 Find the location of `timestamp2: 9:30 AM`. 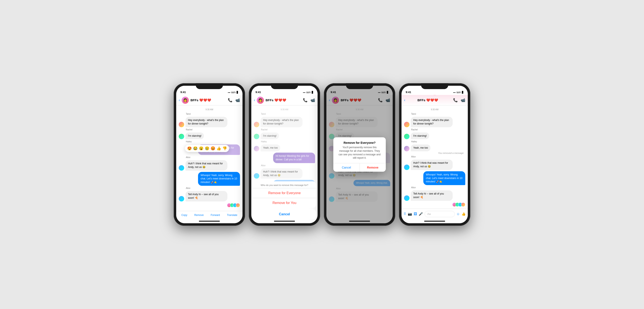

timestamp2: 9:30 AM is located at coordinates (284, 109).